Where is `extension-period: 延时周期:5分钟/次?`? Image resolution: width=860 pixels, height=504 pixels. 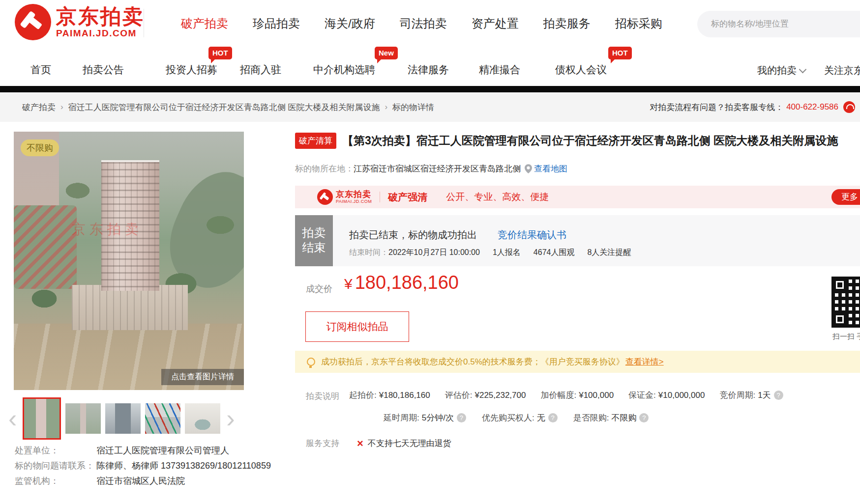 extension-period: 延时周期:5分钟/次? is located at coordinates (425, 418).